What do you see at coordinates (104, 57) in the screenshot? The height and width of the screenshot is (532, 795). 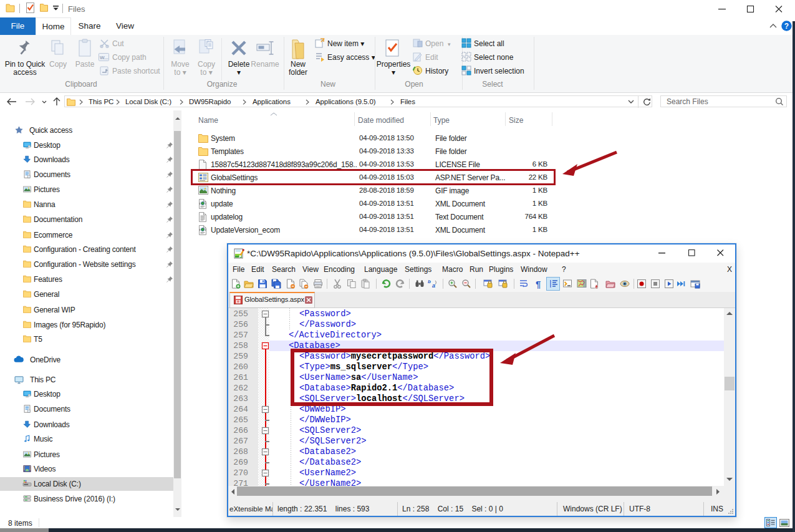 I see `svg-text: W...` at bounding box center [104, 57].